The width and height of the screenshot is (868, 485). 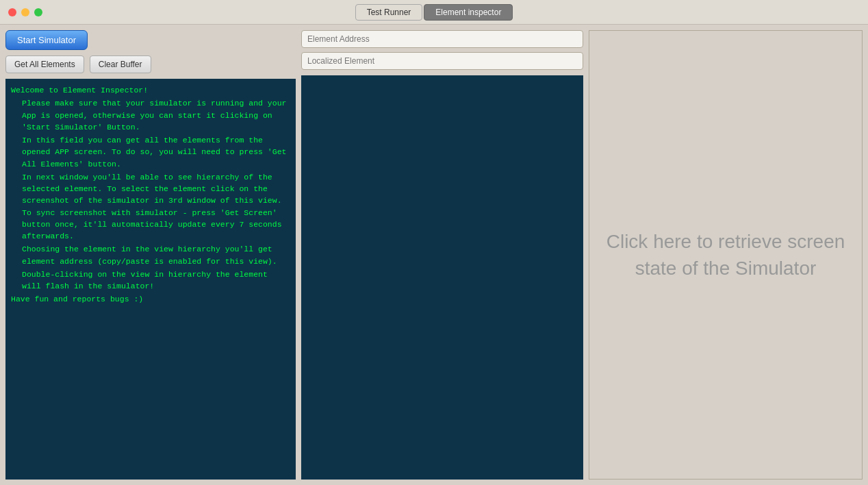 What do you see at coordinates (38, 12) in the screenshot?
I see `maximize-button` at bounding box center [38, 12].